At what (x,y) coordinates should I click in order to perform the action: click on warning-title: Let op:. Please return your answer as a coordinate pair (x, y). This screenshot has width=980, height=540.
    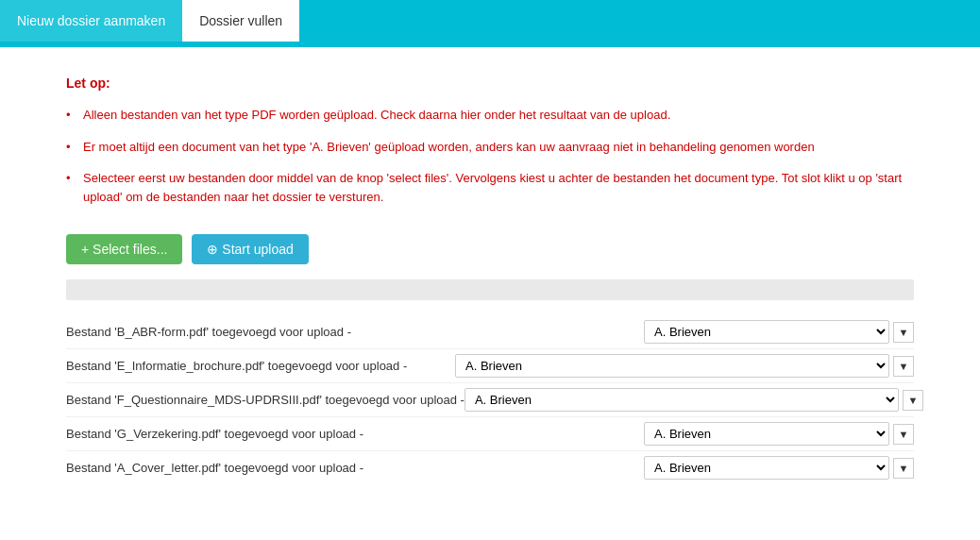
    Looking at the image, I should click on (490, 83).